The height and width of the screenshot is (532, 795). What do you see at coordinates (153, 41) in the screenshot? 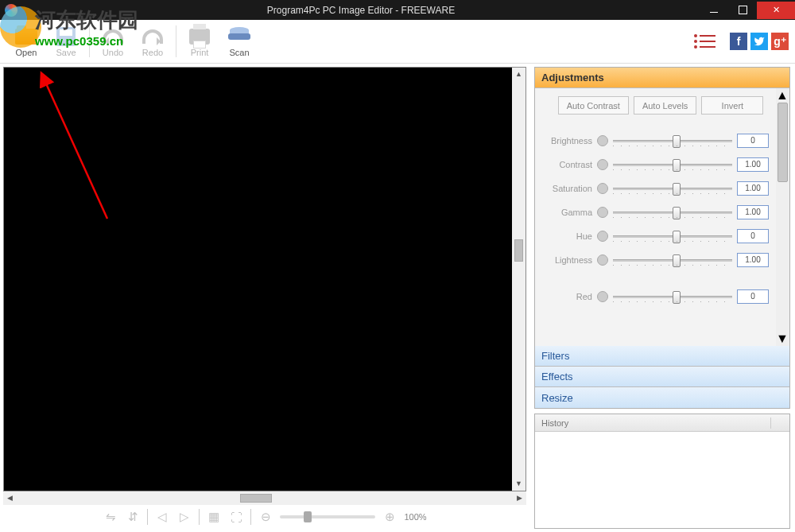
I see `redo-button: Redo` at bounding box center [153, 41].